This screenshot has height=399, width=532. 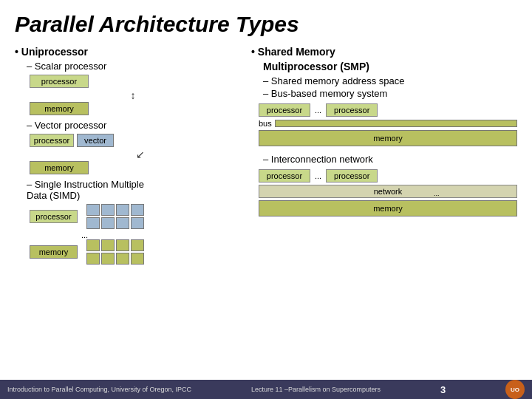 I want to click on simd-diagram: processor ..., so click(x=133, y=234).